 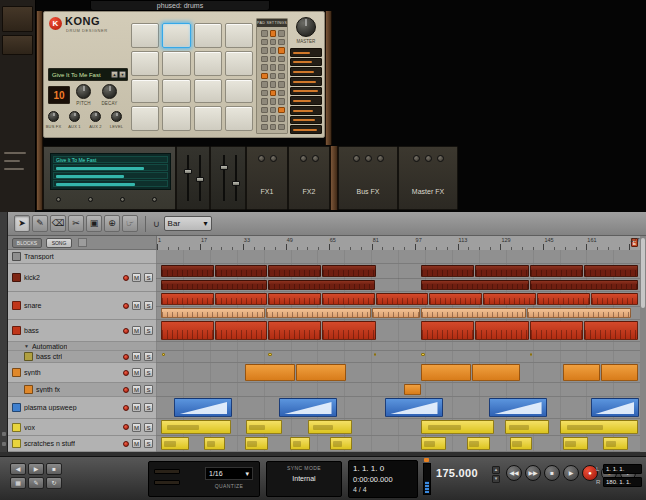 What do you see at coordinates (22, 224) in the screenshot?
I see `pointer-tool: ➤` at bounding box center [22, 224].